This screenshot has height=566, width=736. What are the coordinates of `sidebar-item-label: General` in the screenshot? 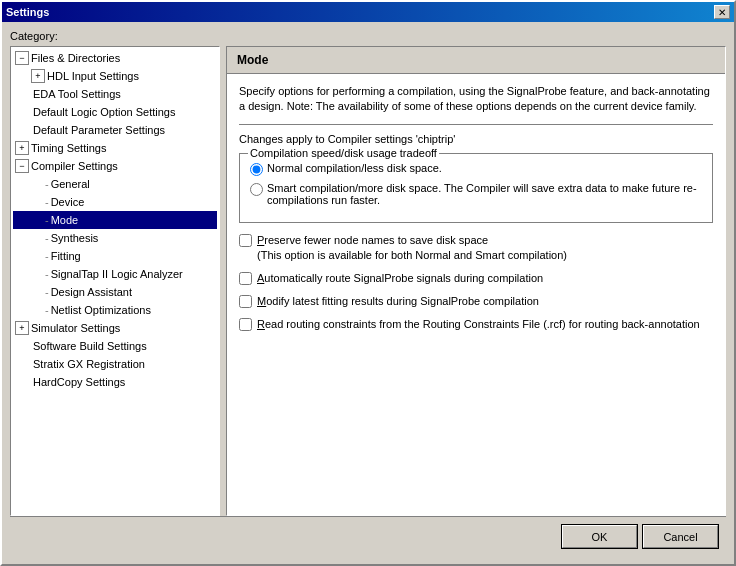 It's located at (70, 184).